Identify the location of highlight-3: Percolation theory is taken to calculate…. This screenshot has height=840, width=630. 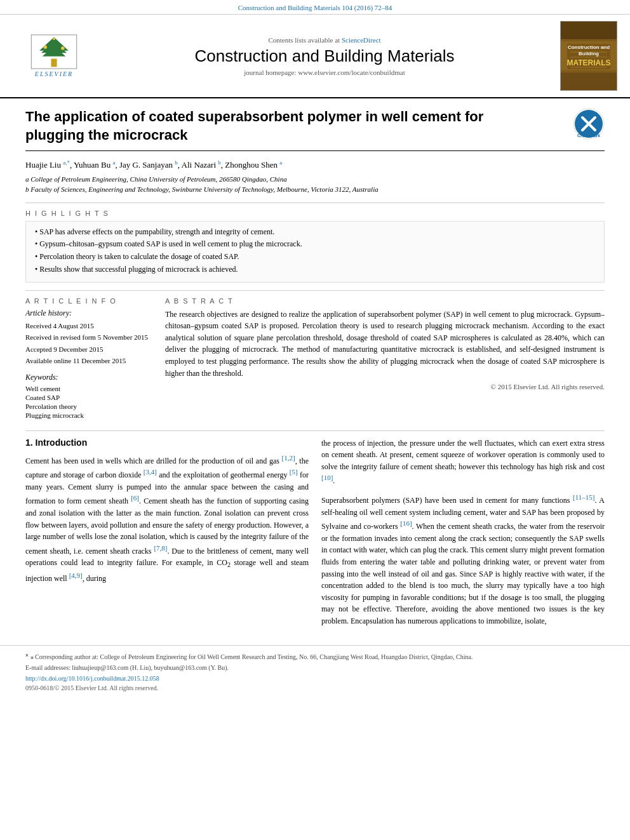
(315, 257).